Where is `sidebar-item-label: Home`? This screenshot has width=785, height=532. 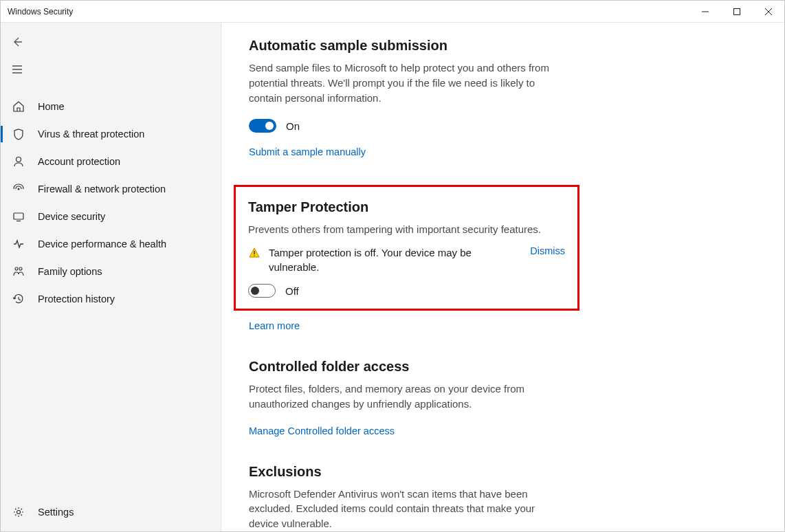 sidebar-item-label: Home is located at coordinates (51, 107).